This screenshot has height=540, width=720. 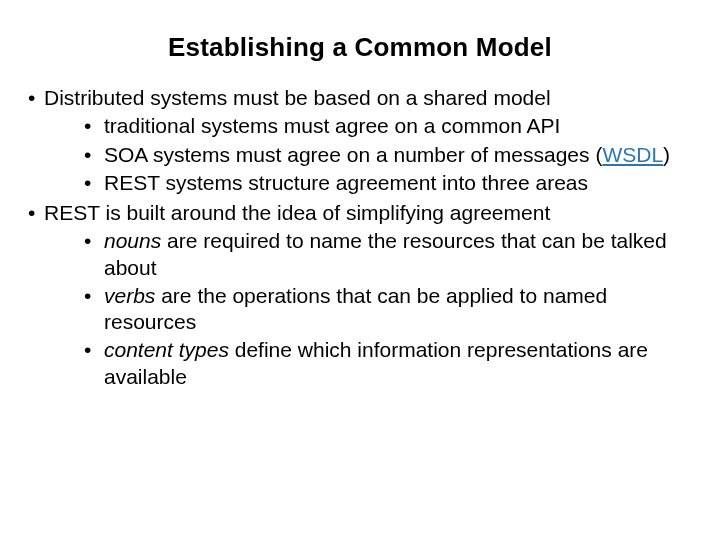 I want to click on bullet-text: SOA systems must agree on a number of me…, so click(x=353, y=154).